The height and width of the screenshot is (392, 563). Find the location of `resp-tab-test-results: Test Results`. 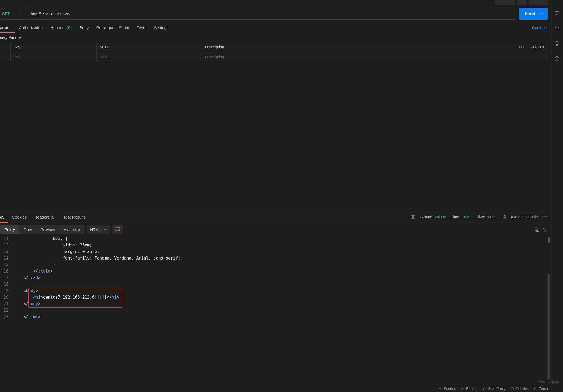

resp-tab-test-results: Test Results is located at coordinates (74, 217).